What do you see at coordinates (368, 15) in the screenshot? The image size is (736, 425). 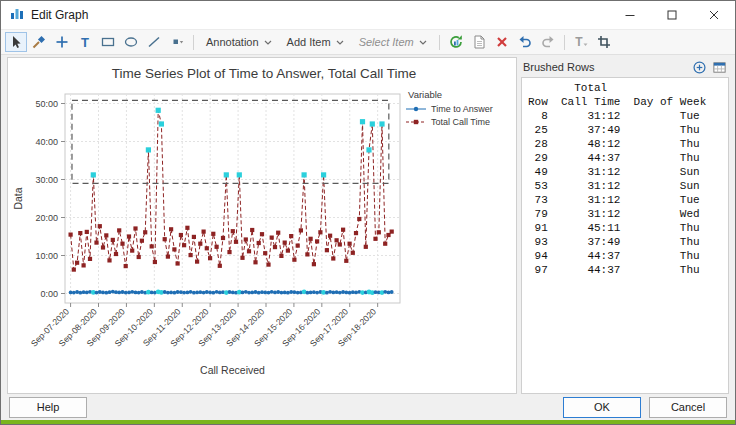 I see `titlebar: Edit Graph` at bounding box center [368, 15].